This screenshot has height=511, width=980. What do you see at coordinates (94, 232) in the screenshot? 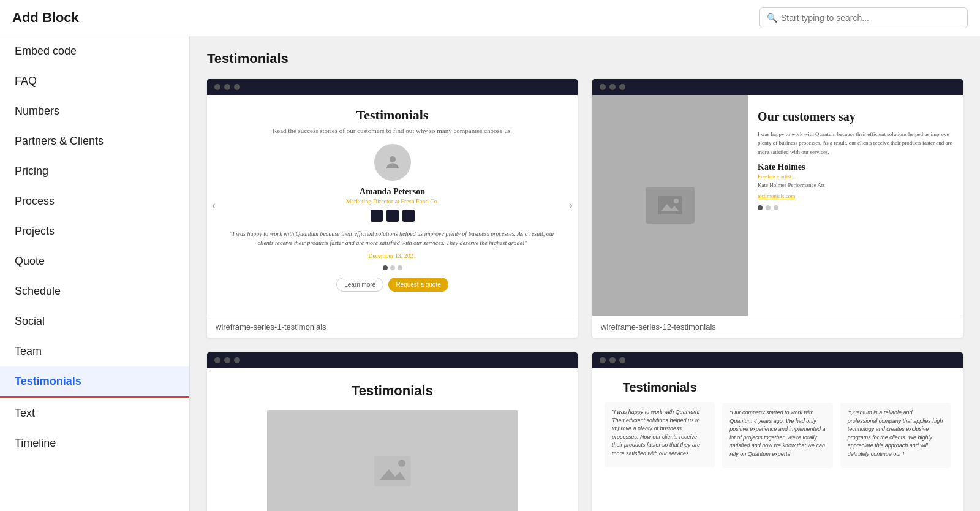
I see `sidebar-item-projects: Projects` at bounding box center [94, 232].